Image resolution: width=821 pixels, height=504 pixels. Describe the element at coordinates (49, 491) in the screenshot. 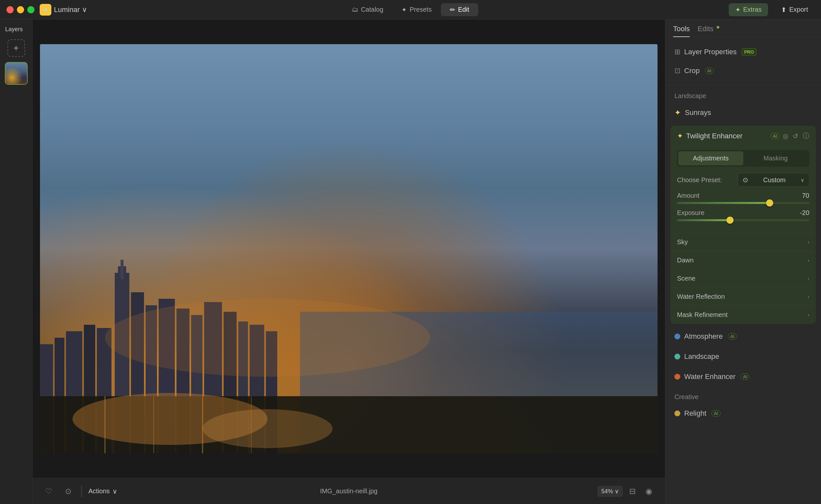

I see `heart-button: ♡` at that location.